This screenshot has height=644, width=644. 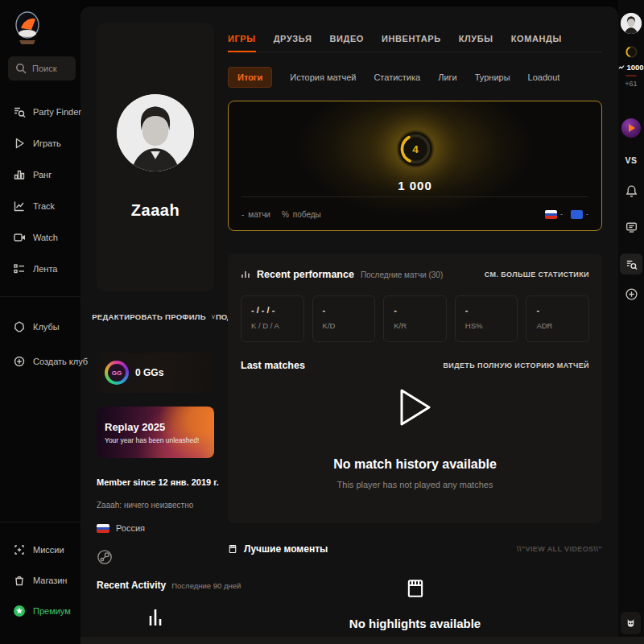 I want to click on party-finder-shortcut, so click(x=631, y=264).